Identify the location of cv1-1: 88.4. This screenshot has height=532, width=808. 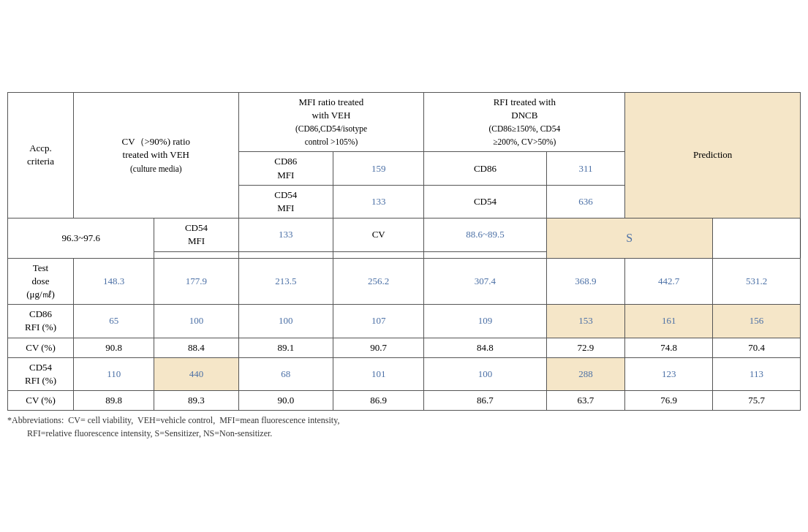
(196, 348).